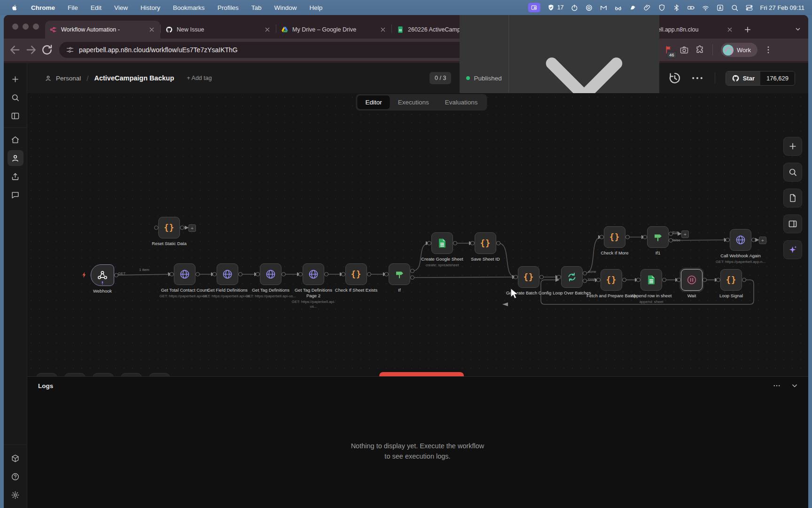 Image resolution: width=812 pixels, height=508 pixels. Describe the element at coordinates (615, 237) in the screenshot. I see `workflow-node-checkMore: {}` at that location.